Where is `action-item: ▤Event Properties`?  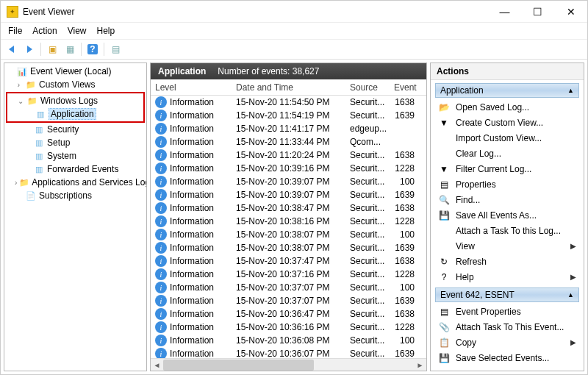 action-item: ▤Event Properties is located at coordinates (507, 312).